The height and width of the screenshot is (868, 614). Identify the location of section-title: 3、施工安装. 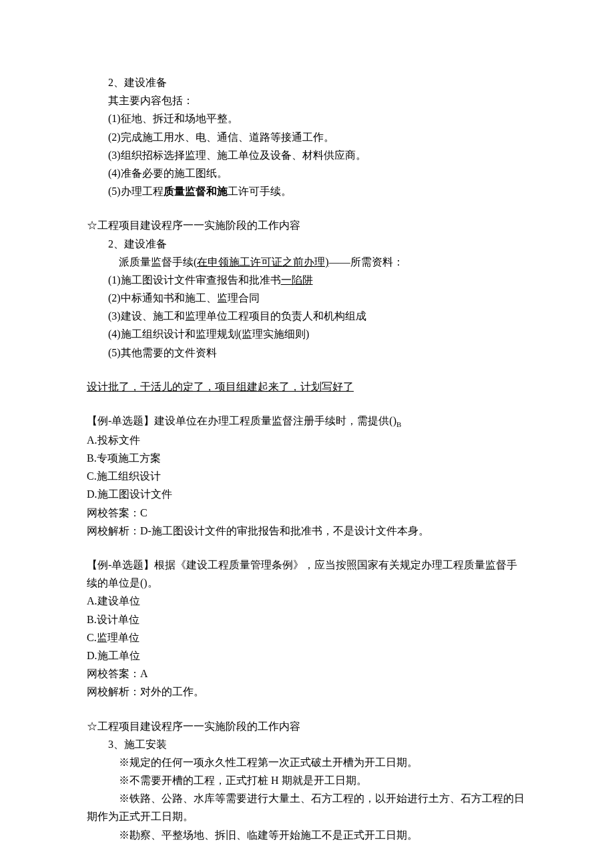
(307, 745).